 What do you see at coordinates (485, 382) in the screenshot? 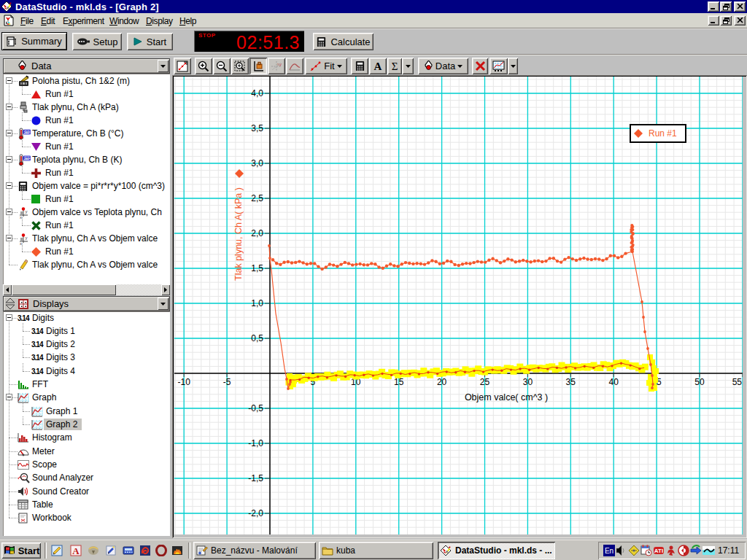
I see `svg-text: 25` at bounding box center [485, 382].